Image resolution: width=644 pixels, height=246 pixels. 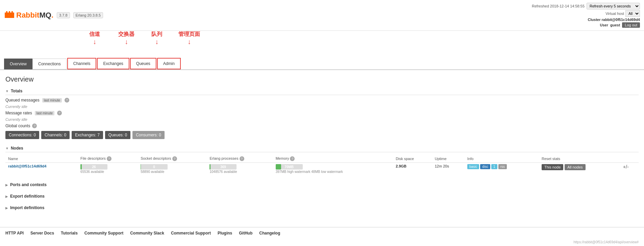 What do you see at coordinates (189, 38) in the screenshot?
I see `annotation-admin: 管理页面 ↓` at bounding box center [189, 38].